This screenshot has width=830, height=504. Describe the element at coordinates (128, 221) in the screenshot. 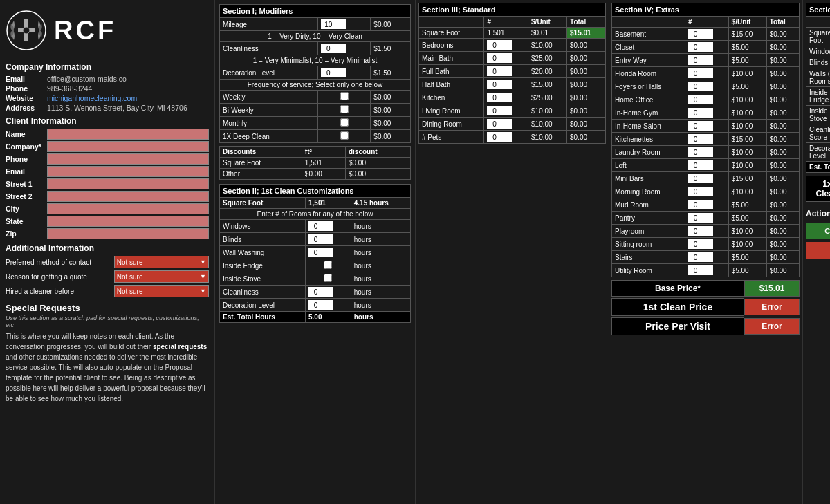

I see `client-state-input` at that location.